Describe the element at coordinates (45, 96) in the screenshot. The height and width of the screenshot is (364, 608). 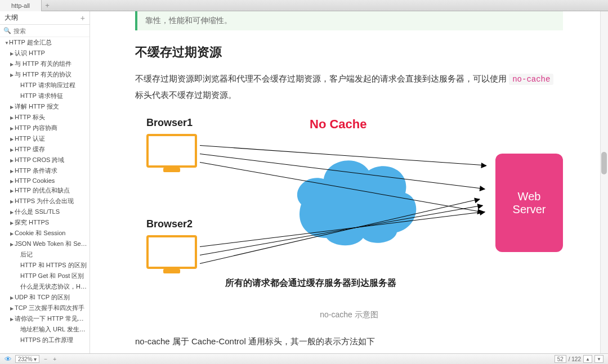
I see `tree-item: HTTP 请求特征` at that location.